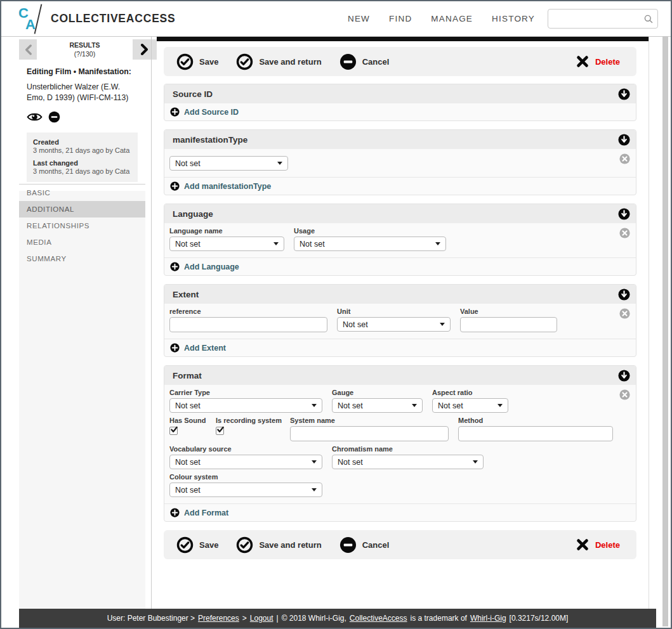 This screenshot has width=672, height=629. I want to click on logout-link: Logout, so click(261, 618).